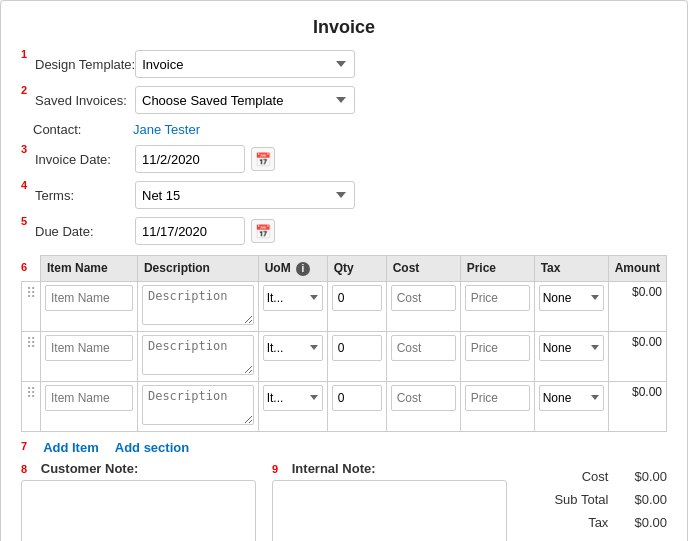 The image size is (688, 541). What do you see at coordinates (390, 468) in the screenshot?
I see `internal-note-label: 9 Internal Note:` at bounding box center [390, 468].